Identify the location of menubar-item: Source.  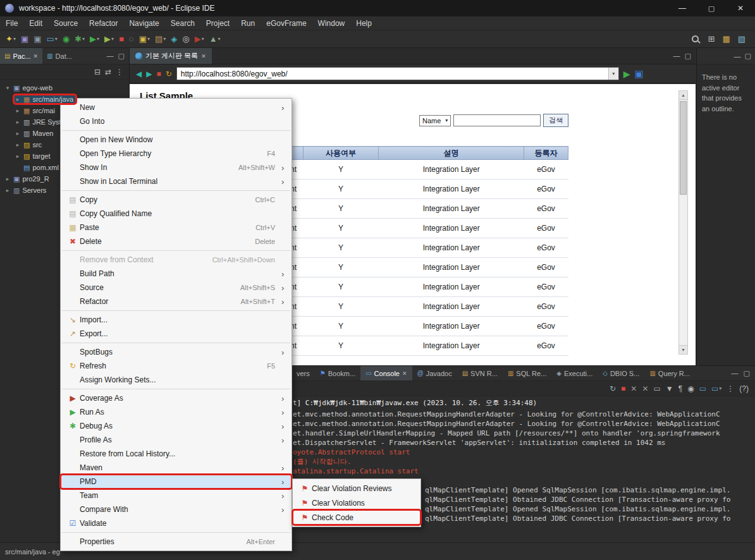
(66, 23).